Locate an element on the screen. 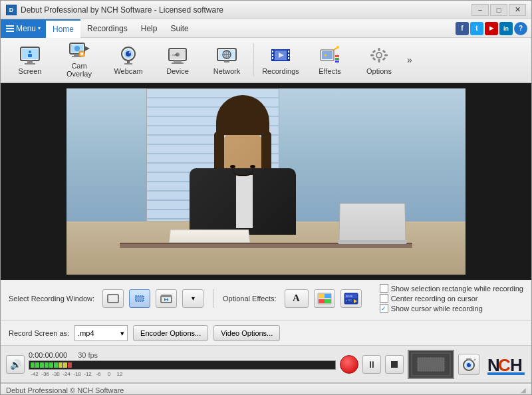 The width and height of the screenshot is (532, 395). toolbar-webcam: Webcam is located at coordinates (128, 60).